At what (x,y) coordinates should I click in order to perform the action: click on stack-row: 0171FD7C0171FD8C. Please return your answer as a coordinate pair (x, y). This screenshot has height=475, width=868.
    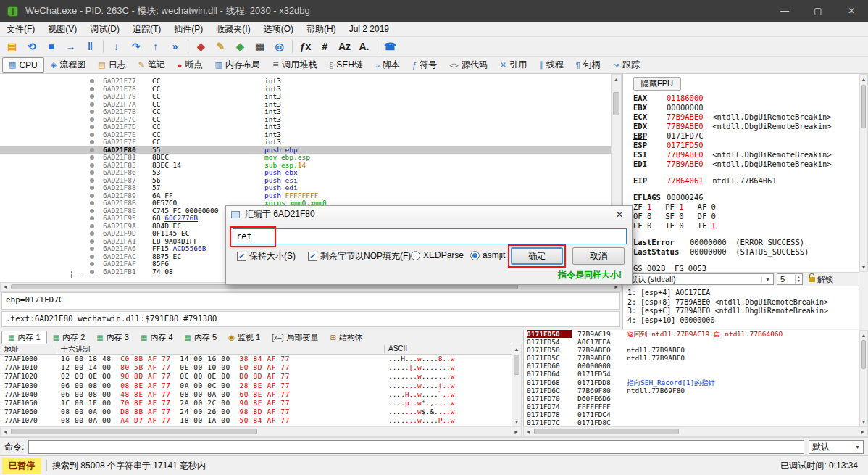
    Looking at the image, I should click on (691, 422).